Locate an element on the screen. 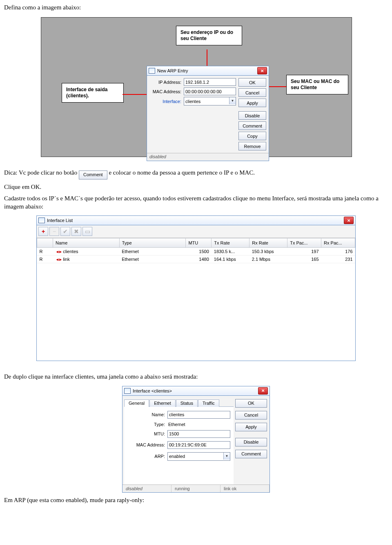 The height and width of the screenshot is (545, 392). arp-dialog-titlebar: New ARP Entry ✕ is located at coordinates (208, 71).